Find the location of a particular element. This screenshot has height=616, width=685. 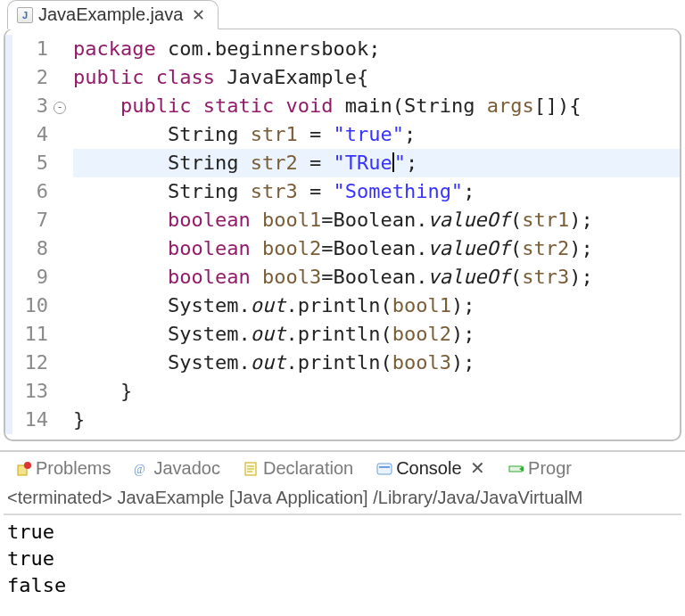

console-output: truetruefalse is located at coordinates (342, 559).